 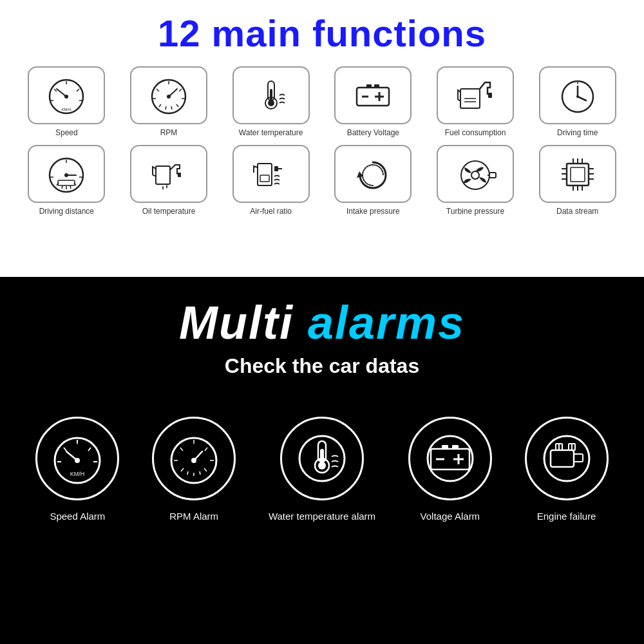 I want to click on oil-temp-icon-box, so click(x=169, y=174).